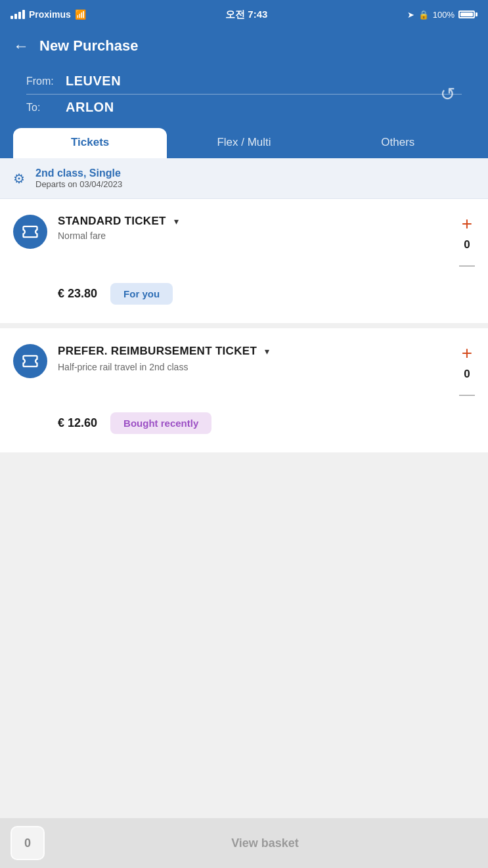 This screenshot has width=488, height=868. What do you see at coordinates (254, 367) in the screenshot?
I see `prefer-ticket-subtitle: Half-price rail travel in 2nd class` at bounding box center [254, 367].